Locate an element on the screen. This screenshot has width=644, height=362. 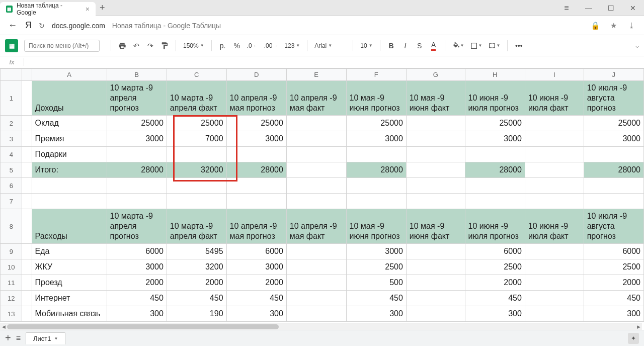
col-header: G is located at coordinates (436, 75).